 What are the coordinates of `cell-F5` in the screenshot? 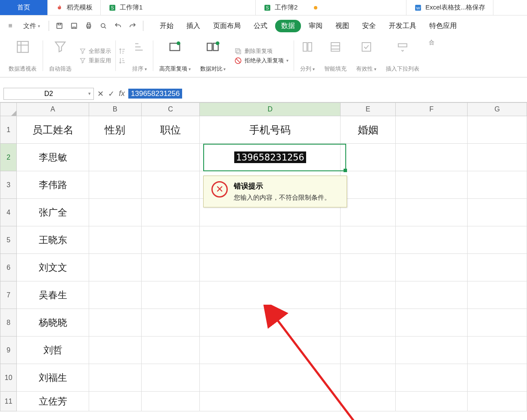 It's located at (431, 240).